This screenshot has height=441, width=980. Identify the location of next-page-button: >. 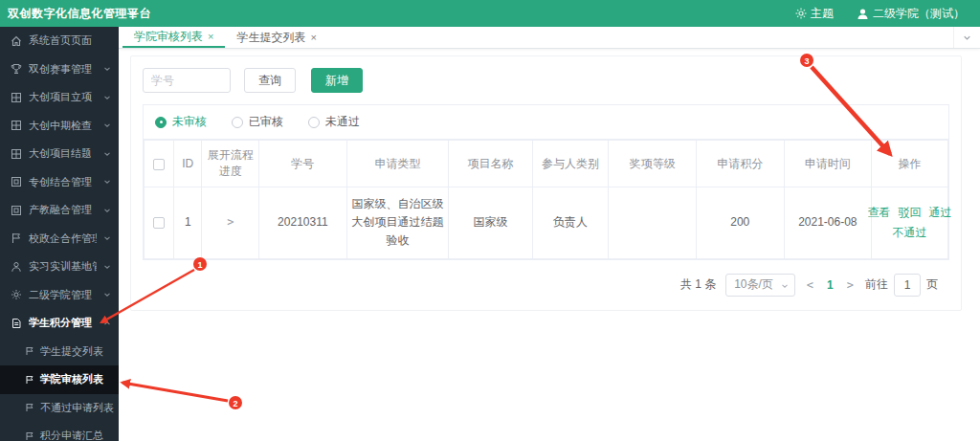
(850, 285).